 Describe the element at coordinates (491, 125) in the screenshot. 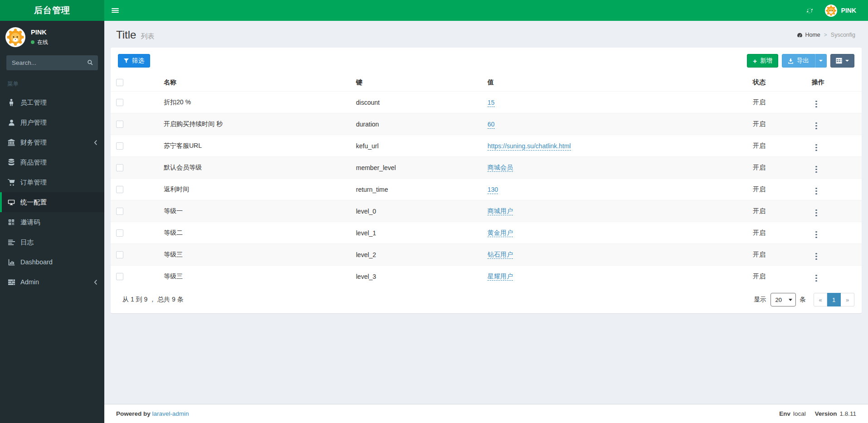

I see `editable-value-link: 60` at that location.